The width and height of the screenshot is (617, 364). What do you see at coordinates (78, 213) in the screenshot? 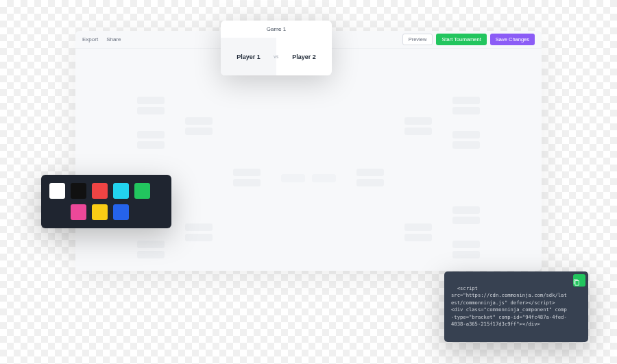
I see `color-swatch-pink` at bounding box center [78, 213].